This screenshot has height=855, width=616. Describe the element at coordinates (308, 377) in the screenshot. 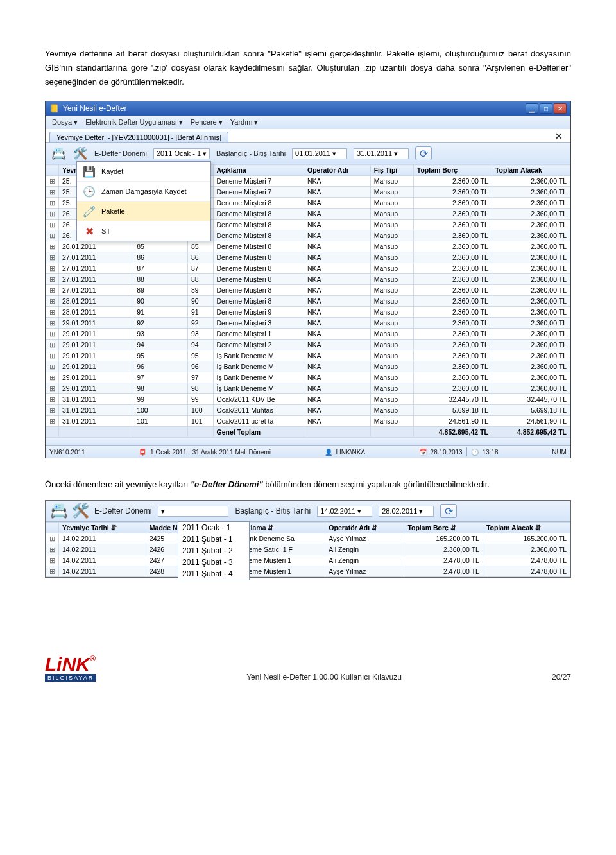

I see `table-row: ⊞29.01.20119797İş Bank Deneme MNKAMahsup…` at that location.